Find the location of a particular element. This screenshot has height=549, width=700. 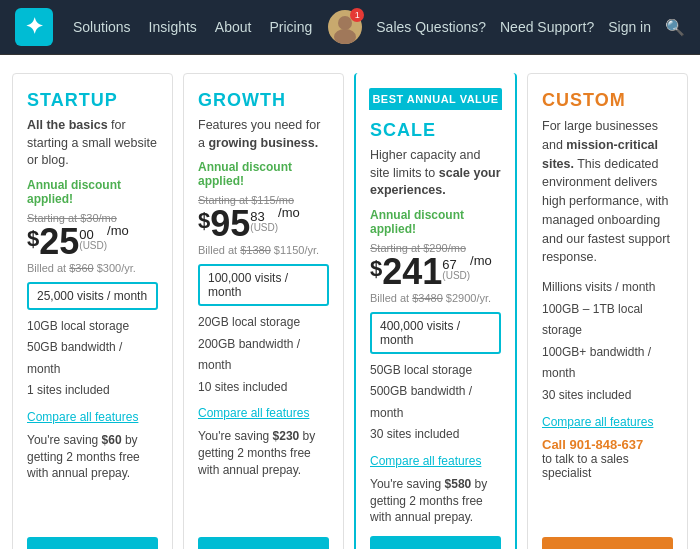

nav-solutions: Solutions is located at coordinates (102, 27).